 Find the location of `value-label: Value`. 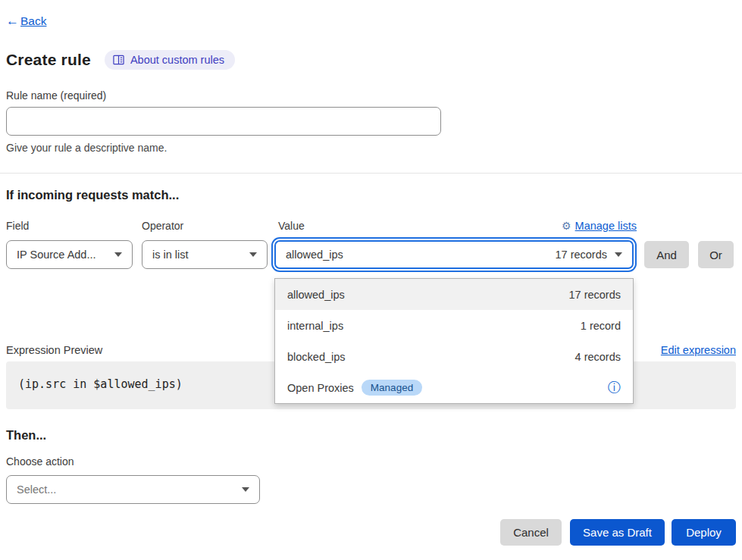

value-label: Value is located at coordinates (291, 226).